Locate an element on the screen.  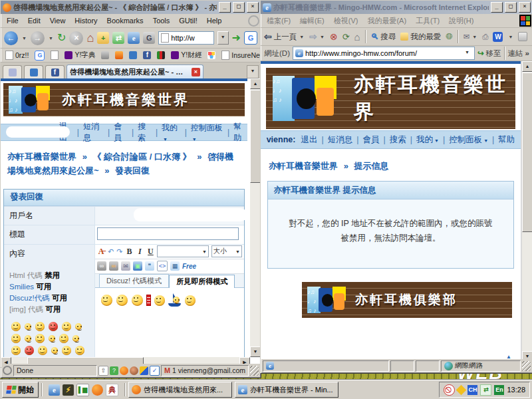
bookmark-yahoo-dict: Y!字典 is located at coordinates (80, 55).